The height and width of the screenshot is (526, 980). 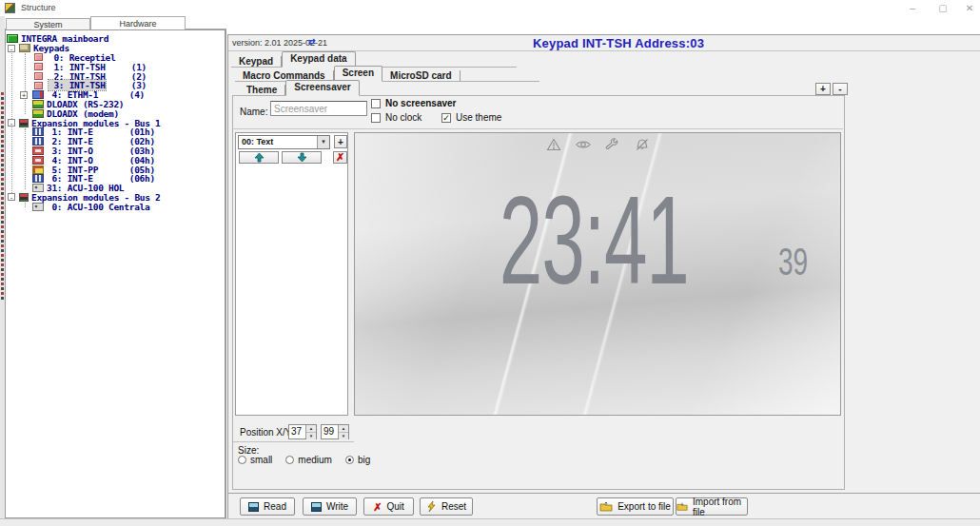 I want to click on bus-icon, so click(x=24, y=198).